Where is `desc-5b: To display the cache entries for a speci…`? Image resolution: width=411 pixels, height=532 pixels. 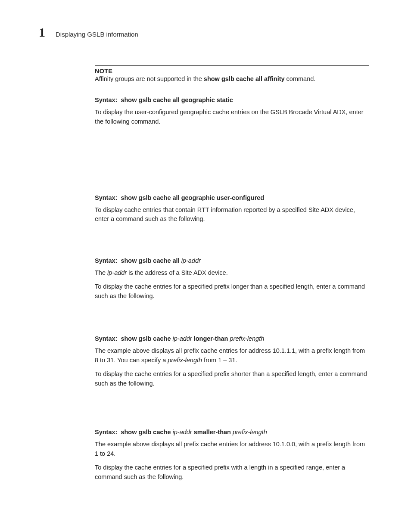 desc-5b: To display the cache entries for a speci… is located at coordinates (232, 473).